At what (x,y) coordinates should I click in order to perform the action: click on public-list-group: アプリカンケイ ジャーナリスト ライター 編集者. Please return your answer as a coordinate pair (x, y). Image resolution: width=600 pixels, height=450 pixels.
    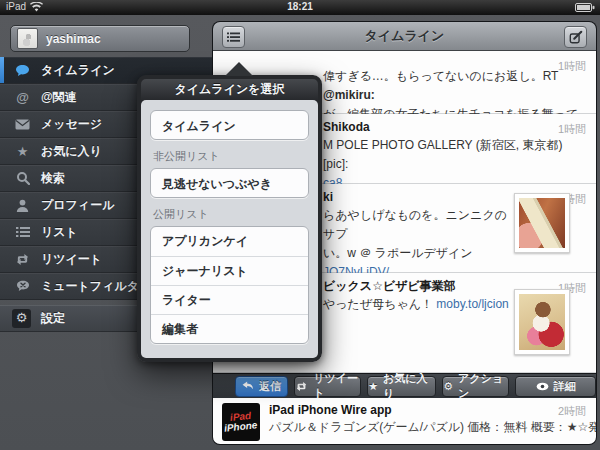
    Looking at the image, I should click on (230, 285).